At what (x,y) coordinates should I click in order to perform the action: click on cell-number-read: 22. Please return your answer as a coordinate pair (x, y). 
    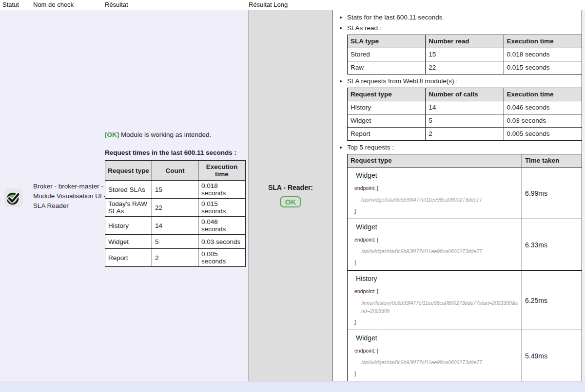
    Looking at the image, I should click on (465, 68).